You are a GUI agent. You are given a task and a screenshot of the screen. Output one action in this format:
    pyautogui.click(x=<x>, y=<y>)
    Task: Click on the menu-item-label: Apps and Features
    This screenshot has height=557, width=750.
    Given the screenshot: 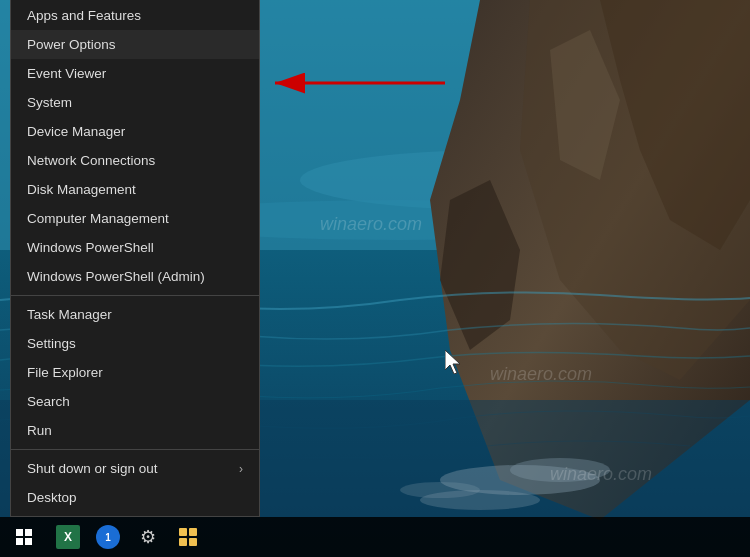 What is the action you would take?
    pyautogui.click(x=84, y=16)
    